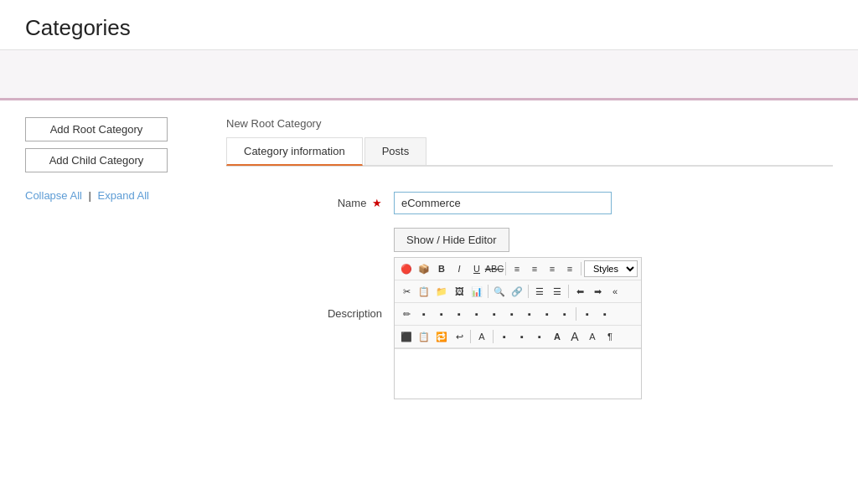  I want to click on tb-icon-pkg: 📦, so click(424, 269).